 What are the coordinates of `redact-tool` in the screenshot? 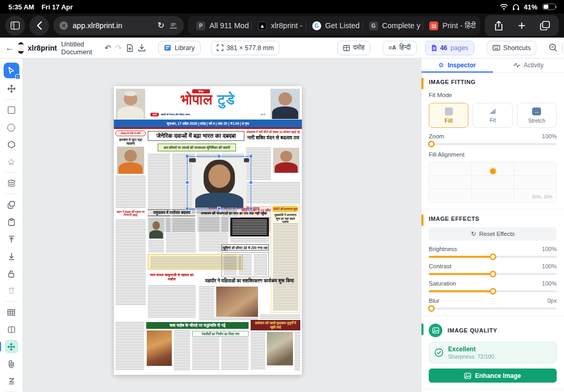 It's located at (11, 381).